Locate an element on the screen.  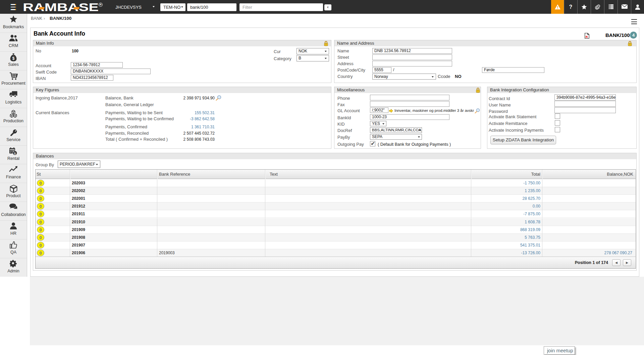
svg-text: R is located at coordinates (587, 37).